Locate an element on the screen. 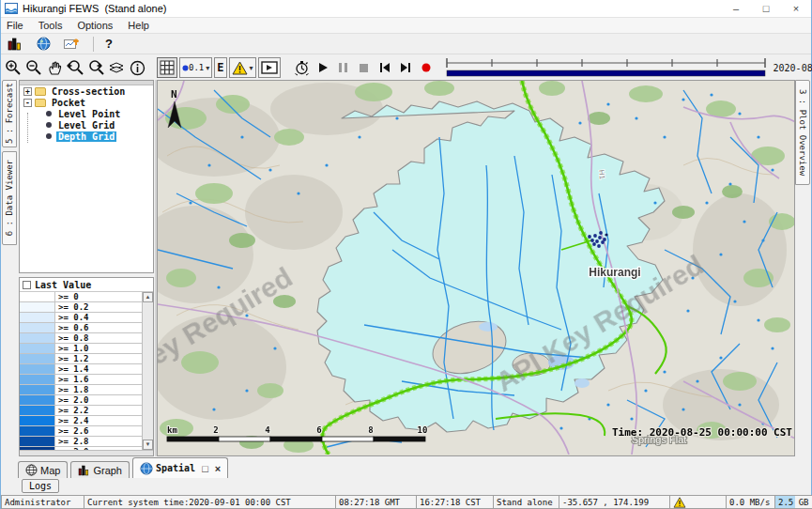 Image resolution: width=812 pixels, height=509 pixels. svg-text: km is located at coordinates (173, 430).